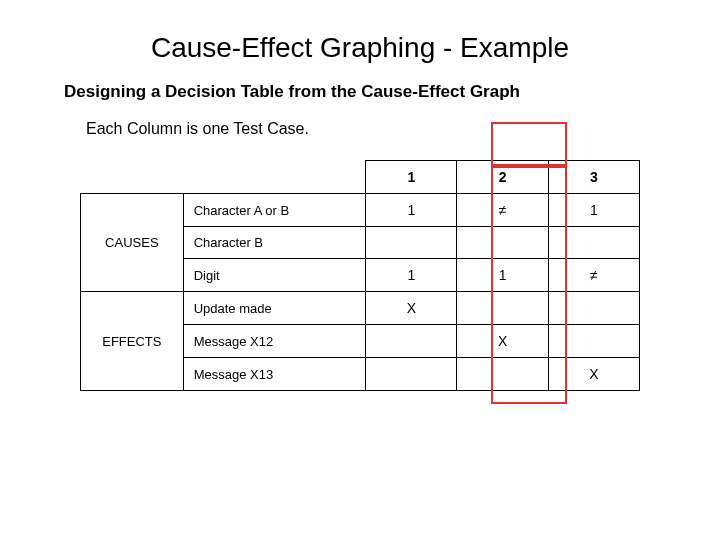 The height and width of the screenshot is (540, 720). Describe the element at coordinates (274, 308) in the screenshot. I see `row-label: Update made` at that location.